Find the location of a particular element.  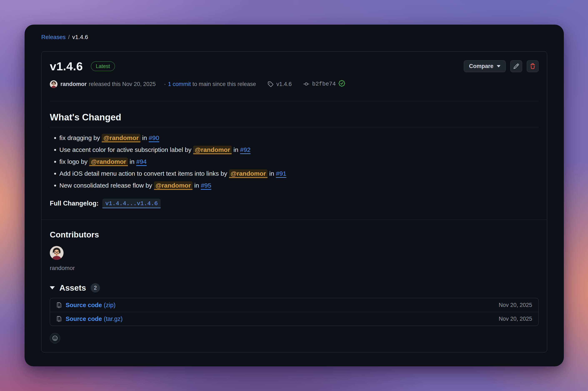

header-divider is located at coordinates (294, 101).